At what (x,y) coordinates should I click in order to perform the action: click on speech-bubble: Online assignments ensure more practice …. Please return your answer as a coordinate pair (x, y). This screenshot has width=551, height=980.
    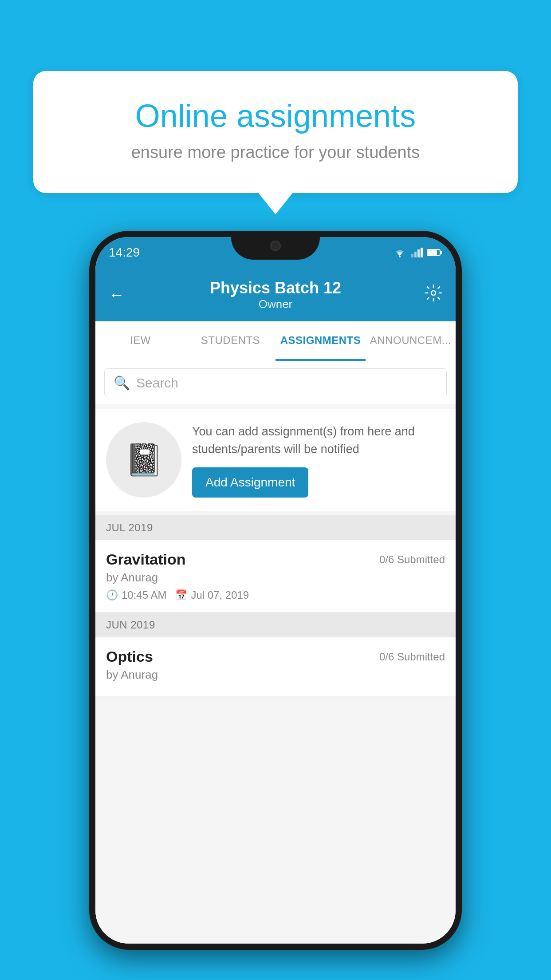
    Looking at the image, I should click on (276, 132).